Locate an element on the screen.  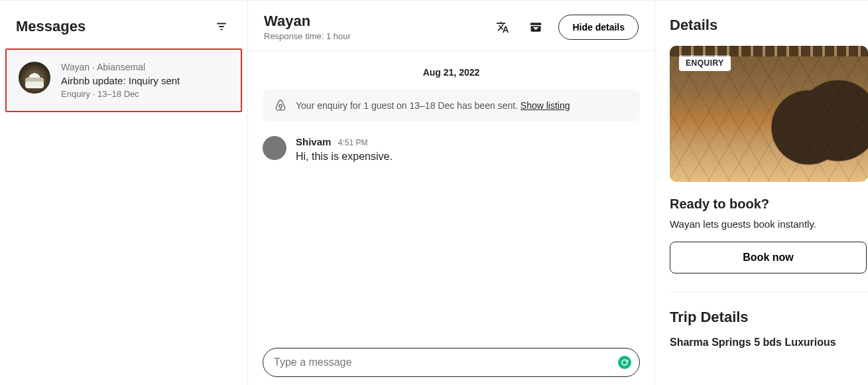
filter-button is located at coordinates (221, 27).